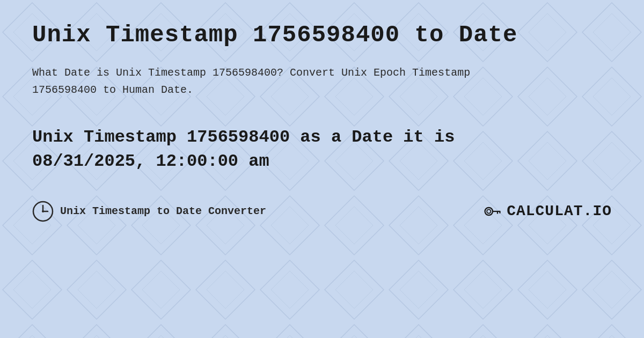 The height and width of the screenshot is (338, 644). What do you see at coordinates (322, 211) in the screenshot?
I see `footer: Unix Timestamp to Date Converter CALCULA…` at bounding box center [322, 211].